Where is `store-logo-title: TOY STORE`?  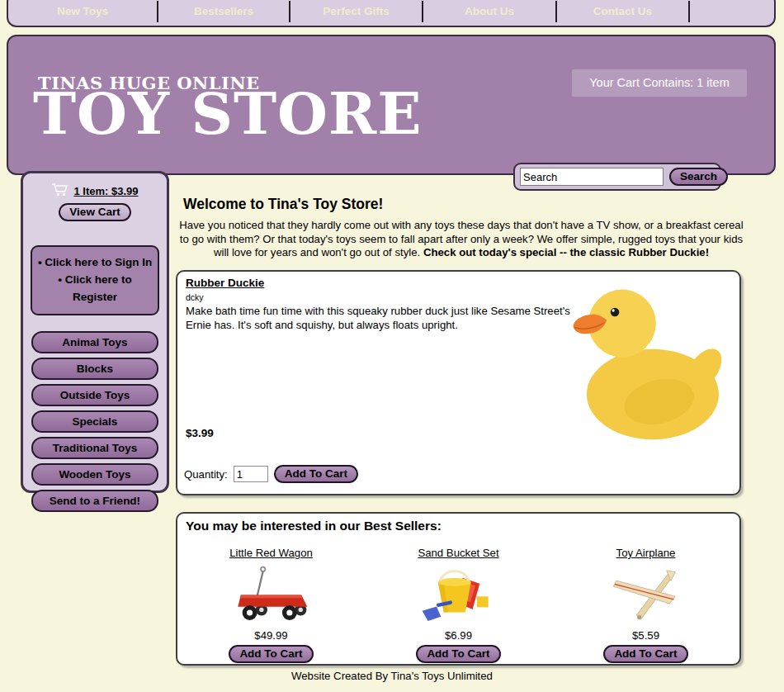
store-logo-title: TOY STORE is located at coordinates (228, 114).